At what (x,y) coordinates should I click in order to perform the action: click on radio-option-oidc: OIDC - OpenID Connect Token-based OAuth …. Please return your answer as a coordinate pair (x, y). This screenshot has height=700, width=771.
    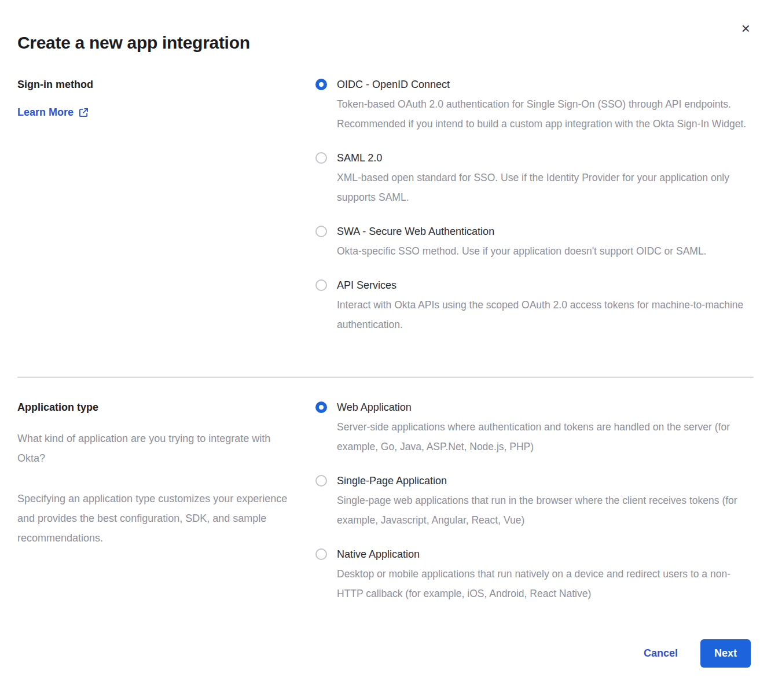
    Looking at the image, I should click on (535, 106).